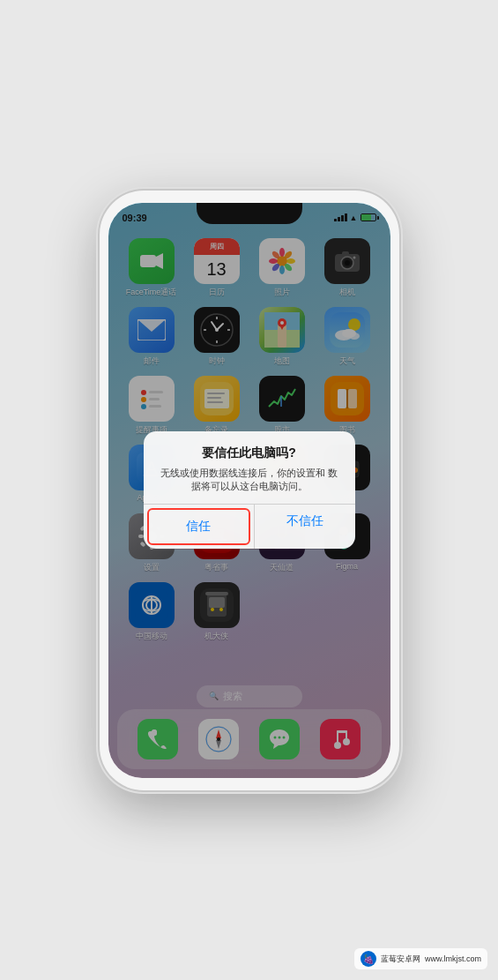 Image resolution: width=498 pixels, height=980 pixels. I want to click on cancel-button: 不信任, so click(305, 527).